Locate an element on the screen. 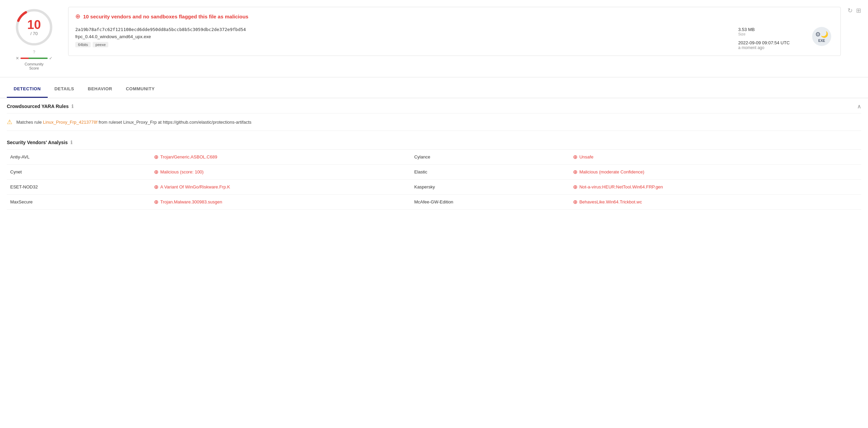 This screenshot has width=868, height=428. vendor-col1-detection: ⊕ Malicious (score: 100) is located at coordinates (276, 172).